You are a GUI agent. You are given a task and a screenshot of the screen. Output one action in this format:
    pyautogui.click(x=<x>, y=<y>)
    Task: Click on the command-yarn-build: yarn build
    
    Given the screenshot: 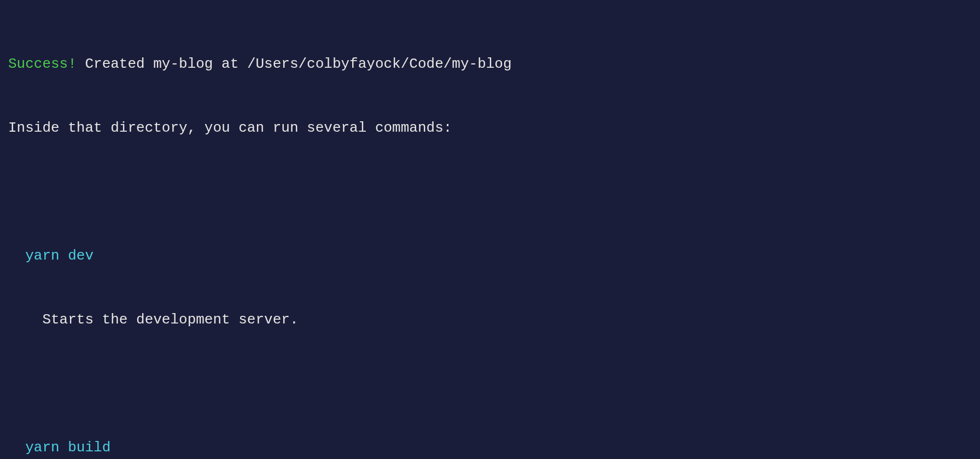 What is the action you would take?
    pyautogui.click(x=490, y=448)
    